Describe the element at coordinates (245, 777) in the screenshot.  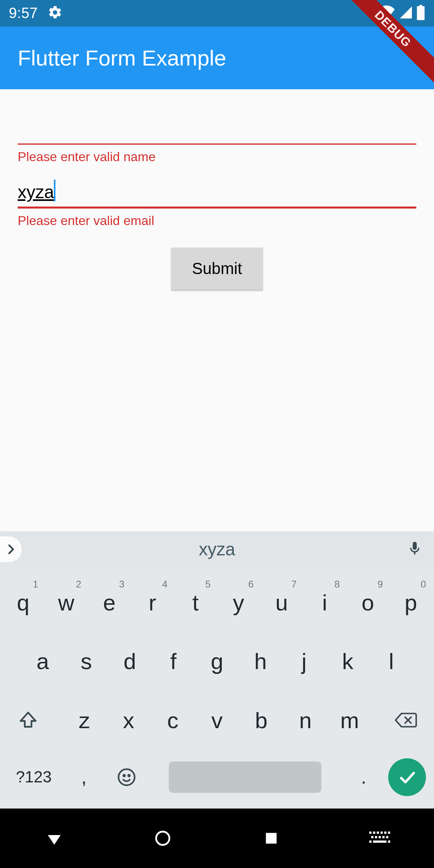
I see `space-key` at that location.